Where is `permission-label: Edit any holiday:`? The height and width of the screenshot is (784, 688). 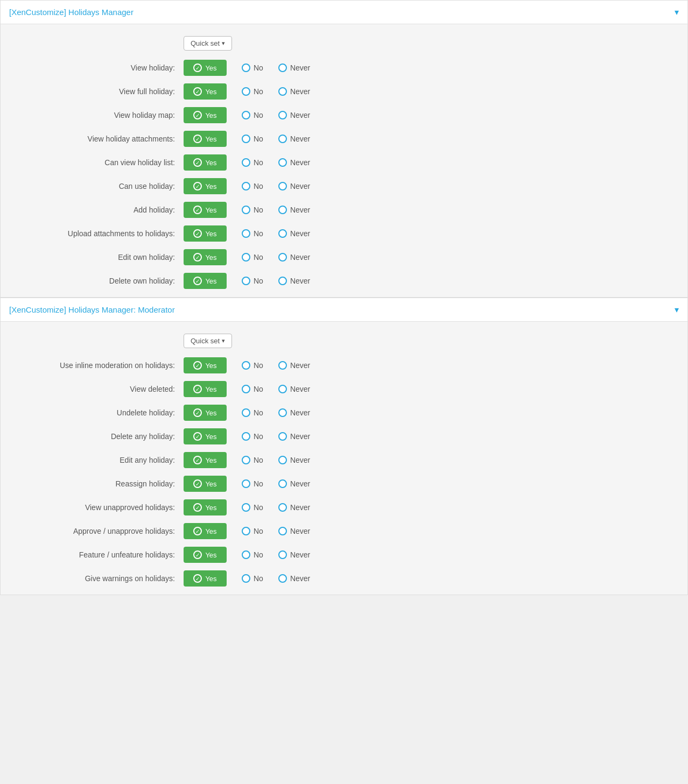
permission-label: Edit any holiday: is located at coordinates (92, 460).